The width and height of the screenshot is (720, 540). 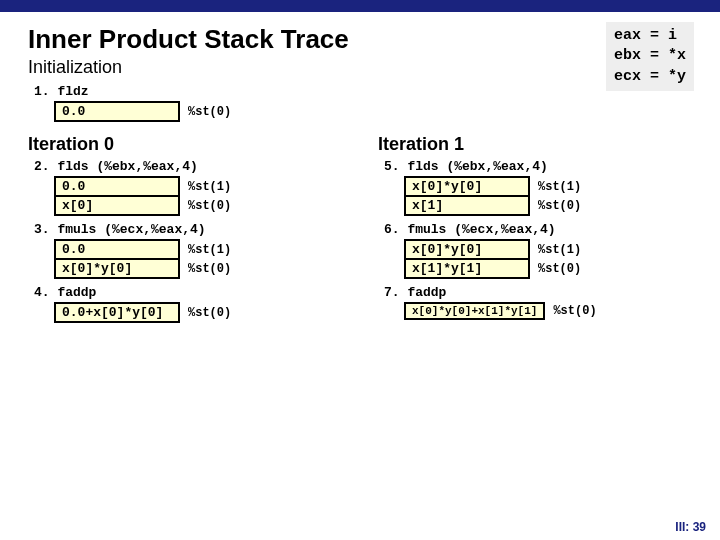 I want to click on stack-cell: x[1], so click(x=467, y=206).